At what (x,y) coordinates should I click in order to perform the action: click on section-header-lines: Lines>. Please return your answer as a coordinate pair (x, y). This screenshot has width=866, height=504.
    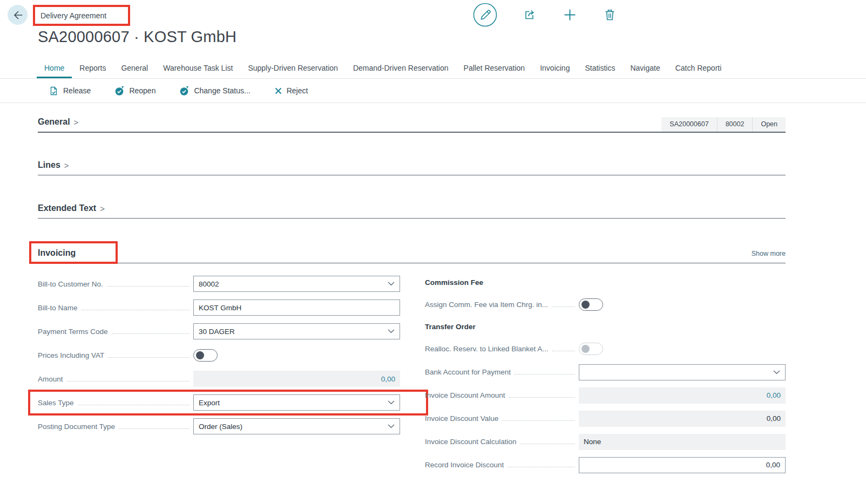
    Looking at the image, I should click on (411, 168).